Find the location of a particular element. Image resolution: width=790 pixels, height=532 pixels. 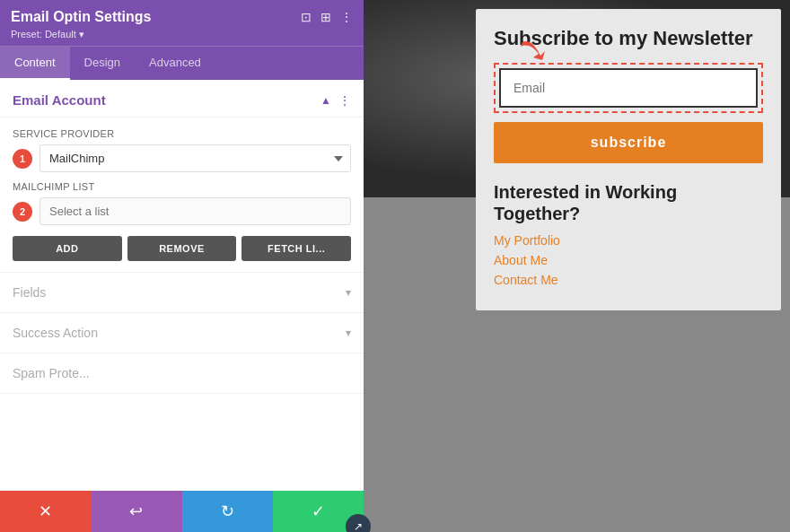

service-provider-row: 1 MailChimp Campaign Monitor AWeber GetR… is located at coordinates (181, 158).